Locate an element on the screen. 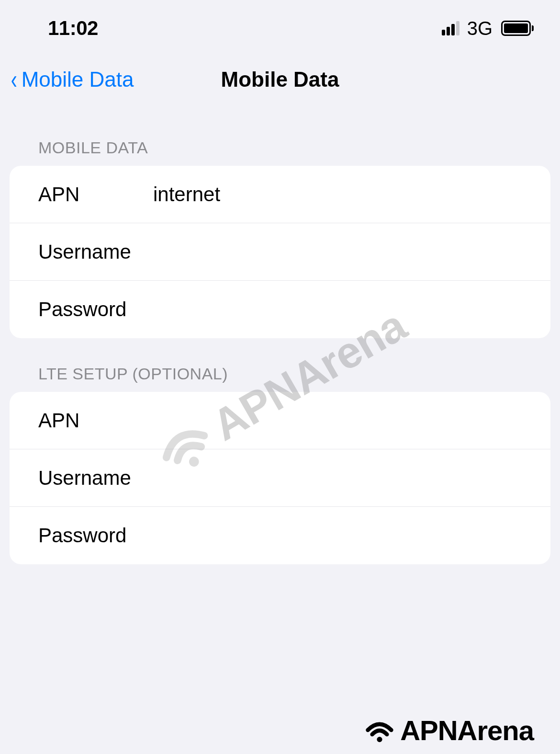  lte-apn-row: APN is located at coordinates (280, 421).